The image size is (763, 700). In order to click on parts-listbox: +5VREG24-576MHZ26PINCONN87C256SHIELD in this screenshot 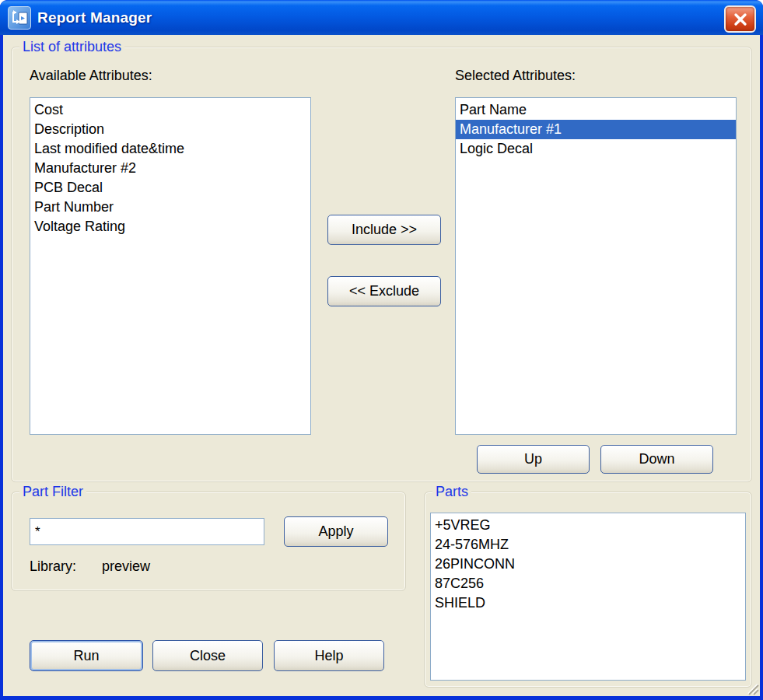, I will do `click(588, 597)`.